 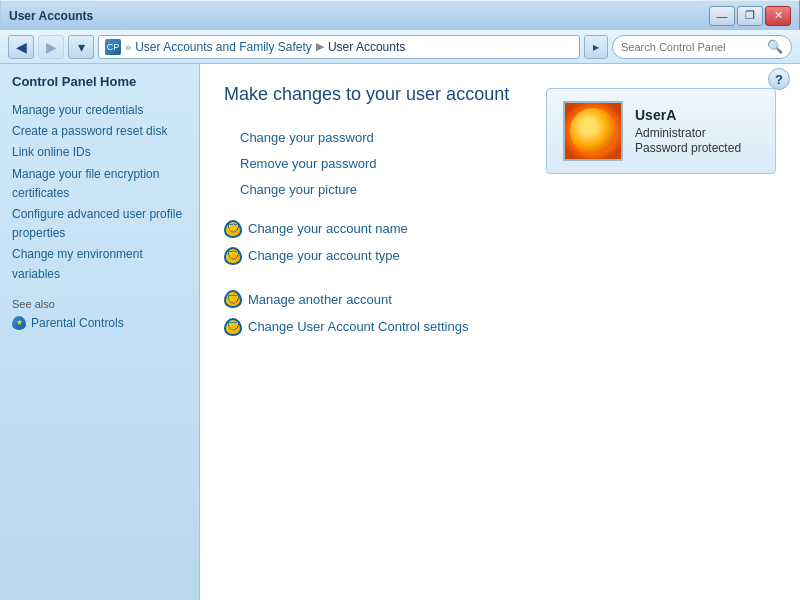 I want to click on change-uac-settings-link: Change User Account Control settings, so click(x=500, y=326).